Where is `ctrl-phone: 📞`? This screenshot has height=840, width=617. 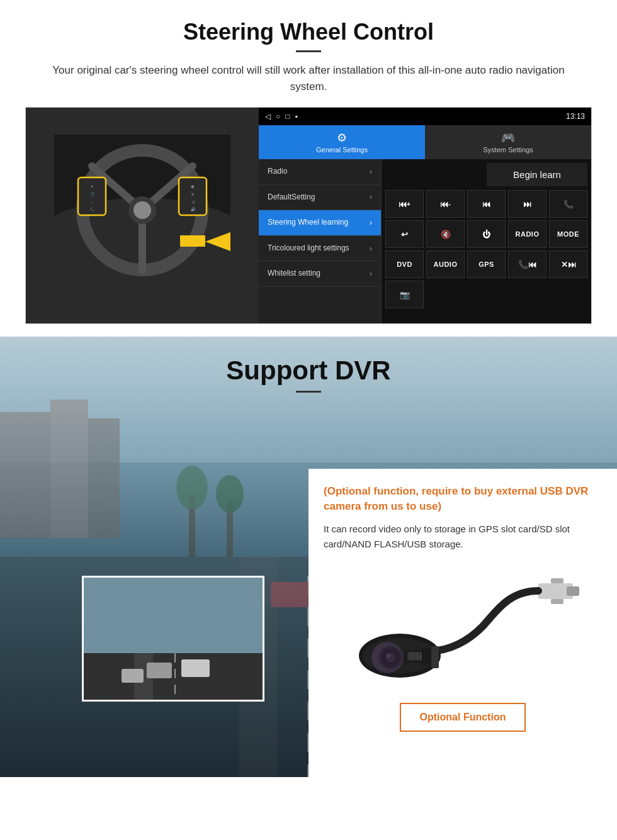 ctrl-phone: 📞 is located at coordinates (568, 204).